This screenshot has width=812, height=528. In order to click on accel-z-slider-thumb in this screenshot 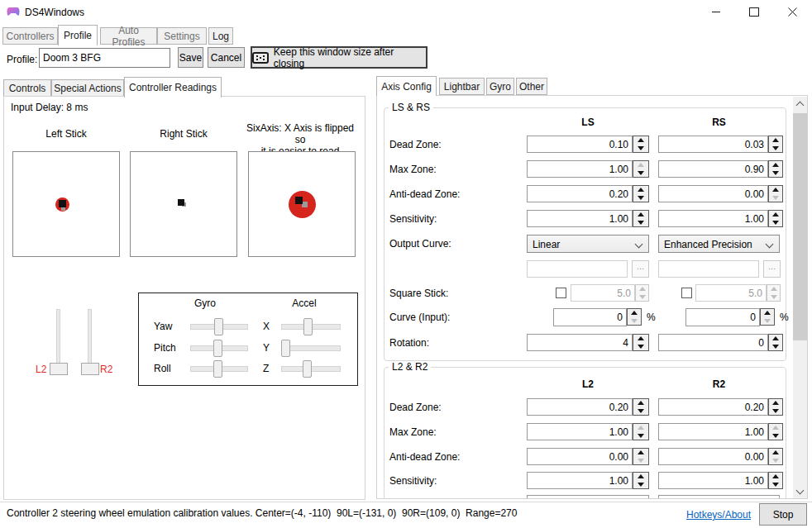, I will do `click(308, 369)`.